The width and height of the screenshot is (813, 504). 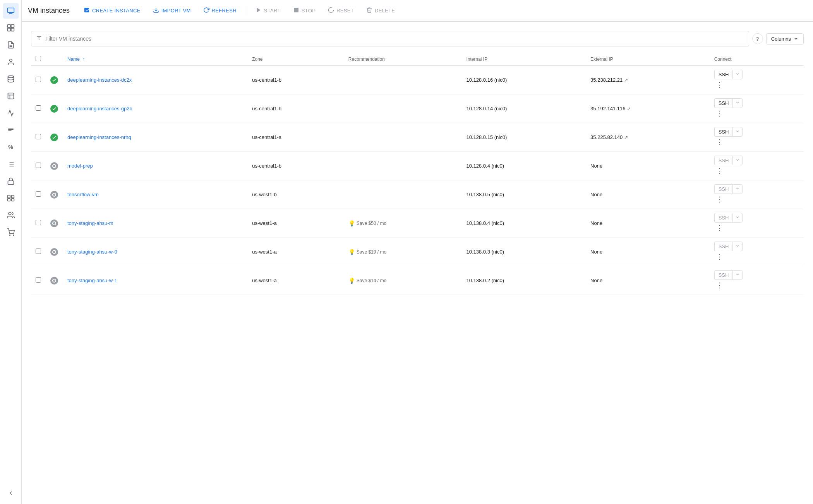 I want to click on sidebar-item-marketplace, so click(x=11, y=198).